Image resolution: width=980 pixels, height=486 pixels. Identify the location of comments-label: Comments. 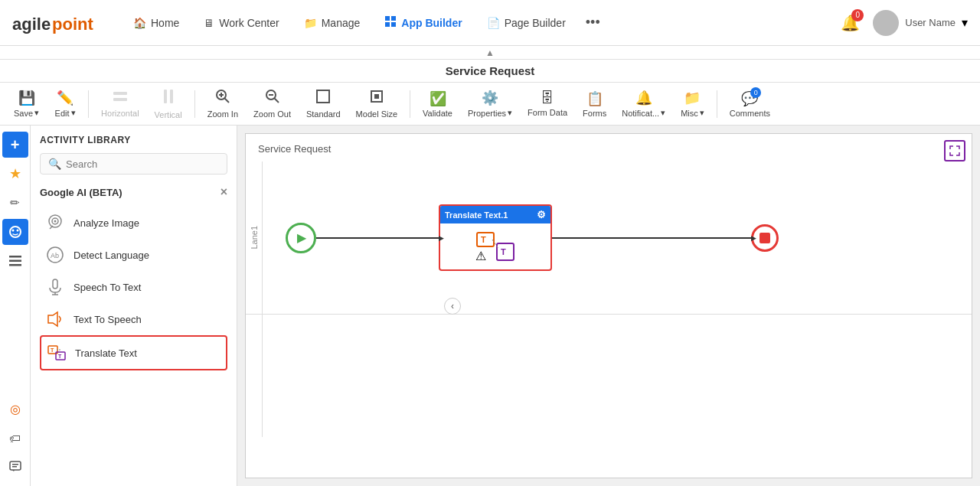
(750, 113).